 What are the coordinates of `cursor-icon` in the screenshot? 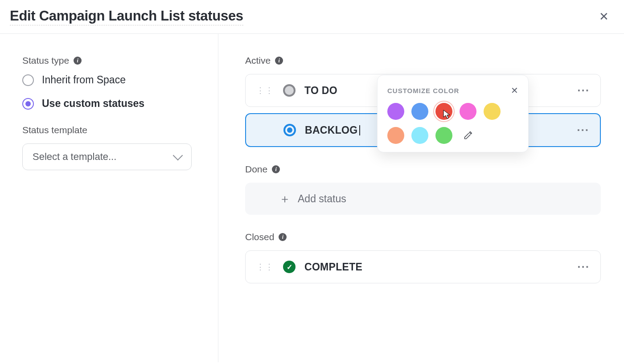 It's located at (447, 115).